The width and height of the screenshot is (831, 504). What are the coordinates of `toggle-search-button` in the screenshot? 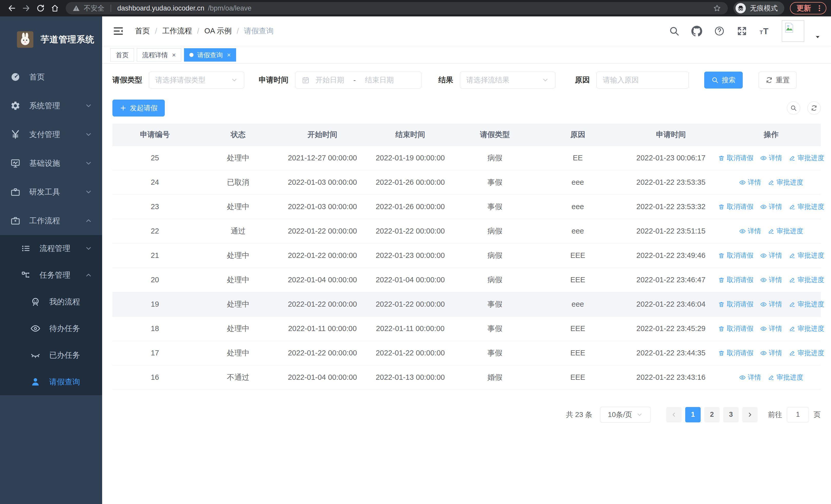 It's located at (794, 108).